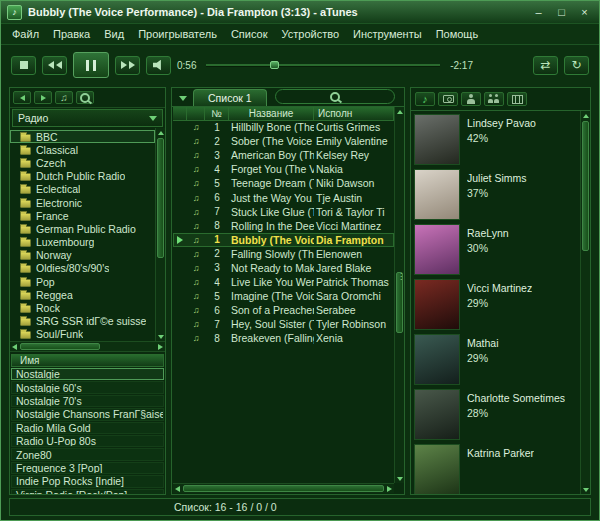  What do you see at coordinates (284, 169) in the screenshot?
I see `table-row: 4Forget You (The Voice Pe...Nakia` at bounding box center [284, 169].